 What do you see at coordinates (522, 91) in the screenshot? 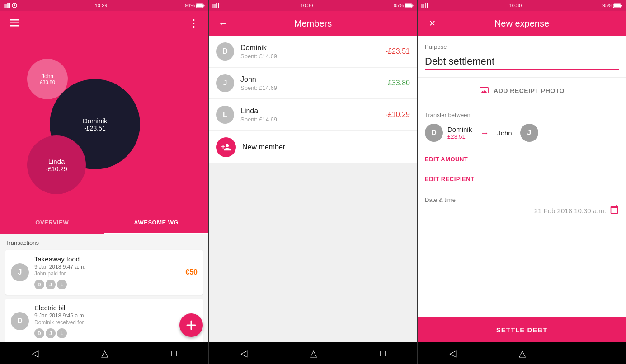
I see `receipt-row: ADD RECEIPT PHOTO` at bounding box center [522, 91].